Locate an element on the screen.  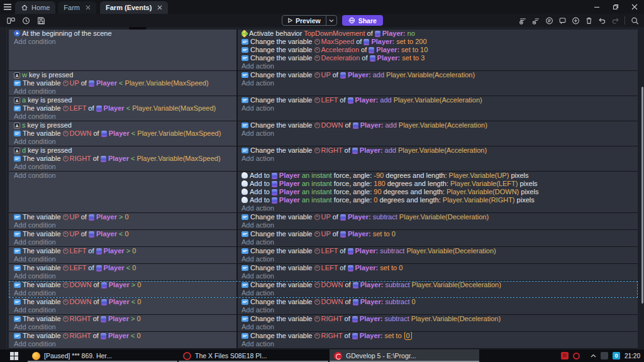
search-icon is located at coordinates (635, 20).